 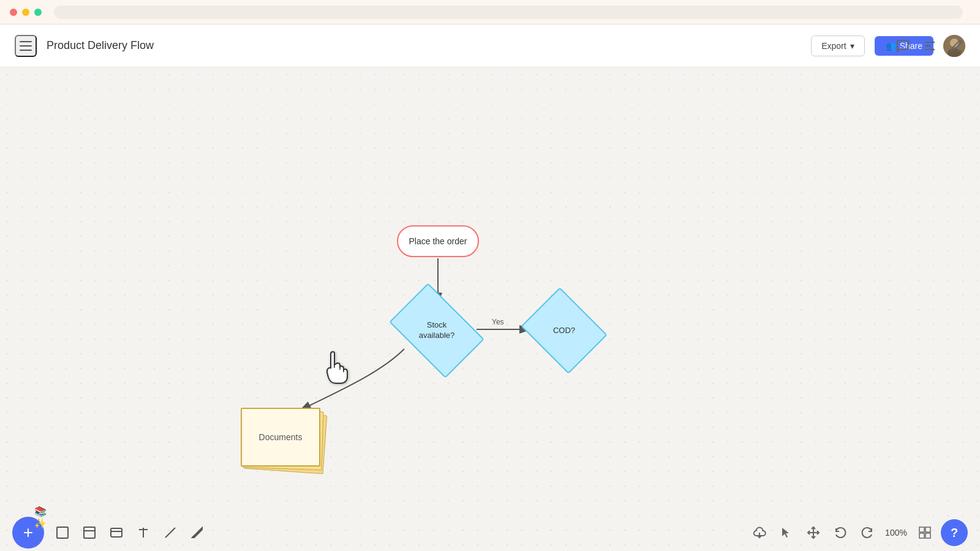 I want to click on node-stock-available: Stockavailable?, so click(x=437, y=331).